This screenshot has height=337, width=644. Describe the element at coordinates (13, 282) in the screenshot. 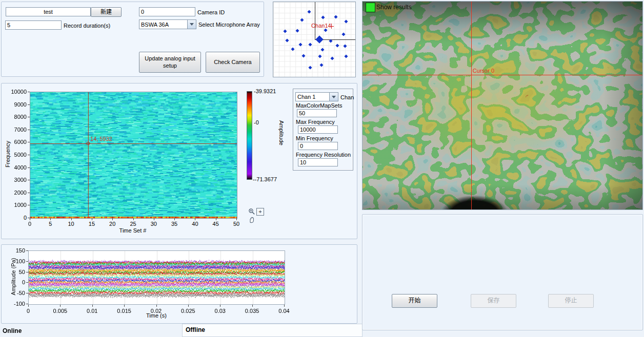

I see `waveform-y-tick: 0` at that location.